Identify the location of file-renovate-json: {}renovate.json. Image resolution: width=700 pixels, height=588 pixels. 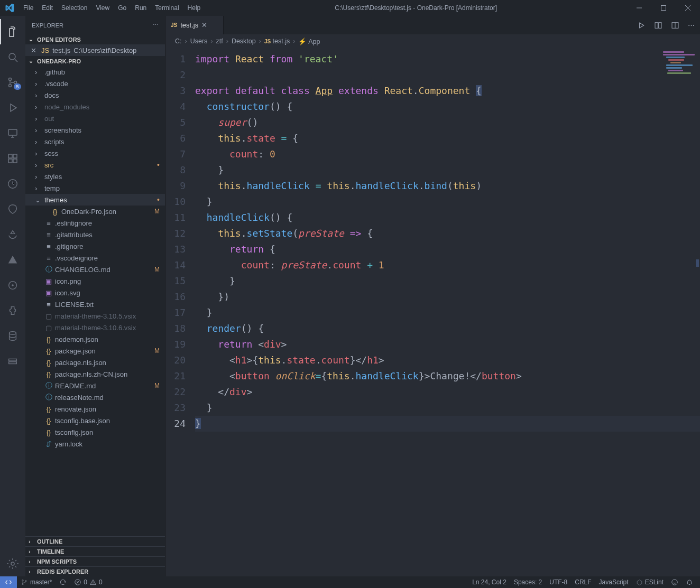
(95, 409).